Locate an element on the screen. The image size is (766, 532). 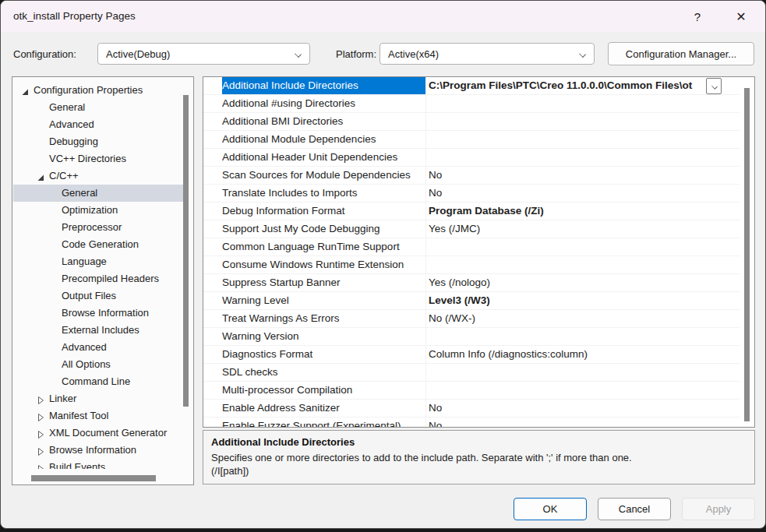
property-name: Additional Header Unit Dependencies is located at coordinates (324, 157).